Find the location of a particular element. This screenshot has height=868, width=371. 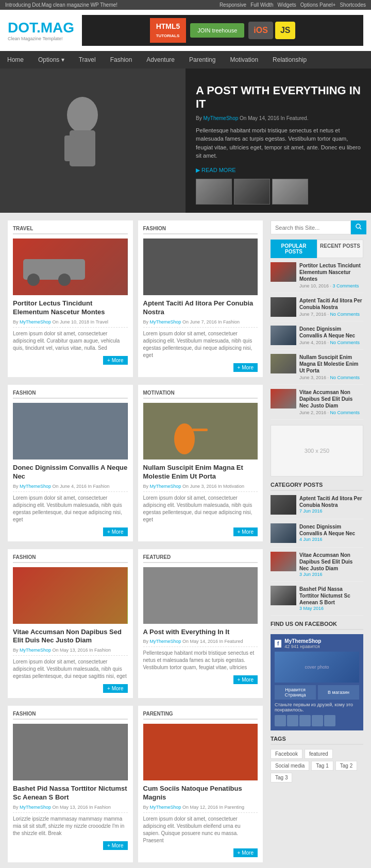

more-btn-fashion-3: + More is located at coordinates (115, 688).